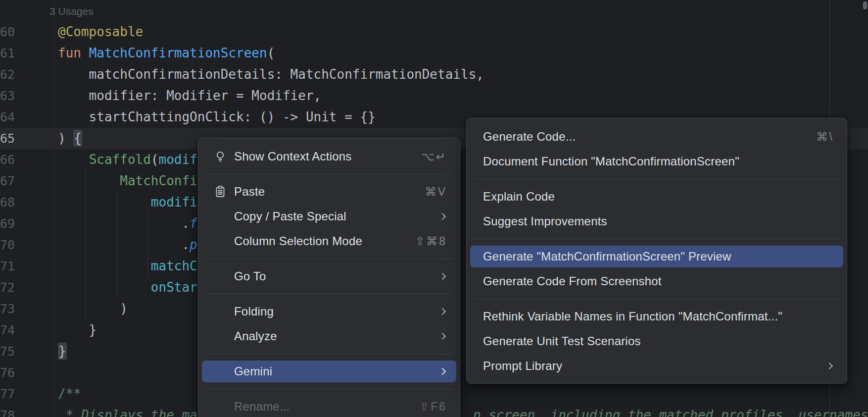 The image size is (868, 417). I want to click on menu-item-label: Generate Code From Screenshot, so click(572, 281).